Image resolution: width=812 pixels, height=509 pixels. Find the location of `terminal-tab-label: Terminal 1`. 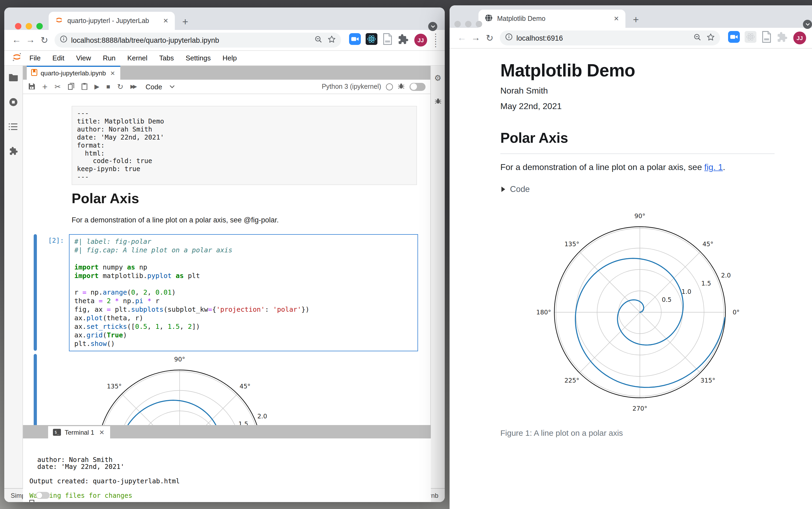

terminal-tab-label: Terminal 1 is located at coordinates (79, 432).